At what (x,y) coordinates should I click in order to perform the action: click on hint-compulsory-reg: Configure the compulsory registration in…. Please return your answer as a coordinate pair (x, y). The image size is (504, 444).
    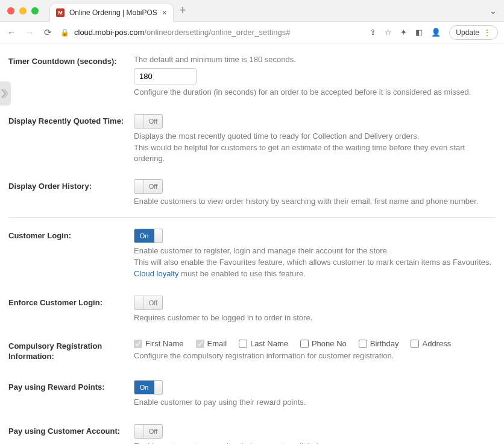
    Looking at the image, I should click on (315, 356).